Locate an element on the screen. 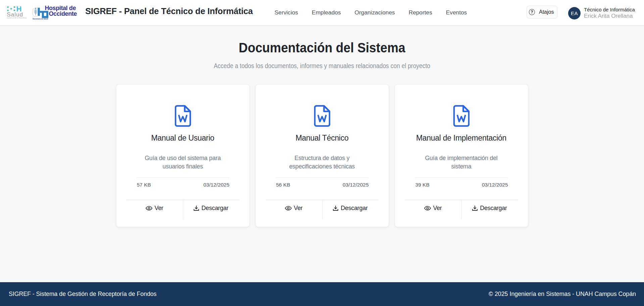  svg-text: Gobierno de la República is located at coordinates (17, 18).